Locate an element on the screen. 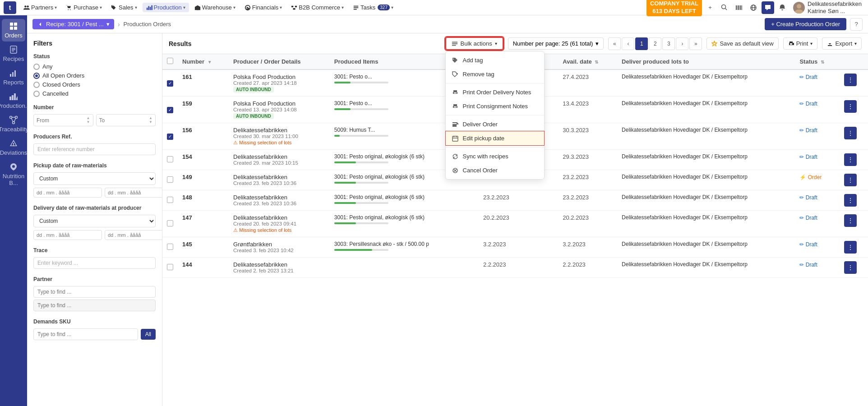 This screenshot has width=868, height=406. sidebar-item-traceability: Traceability is located at coordinates (14, 124).